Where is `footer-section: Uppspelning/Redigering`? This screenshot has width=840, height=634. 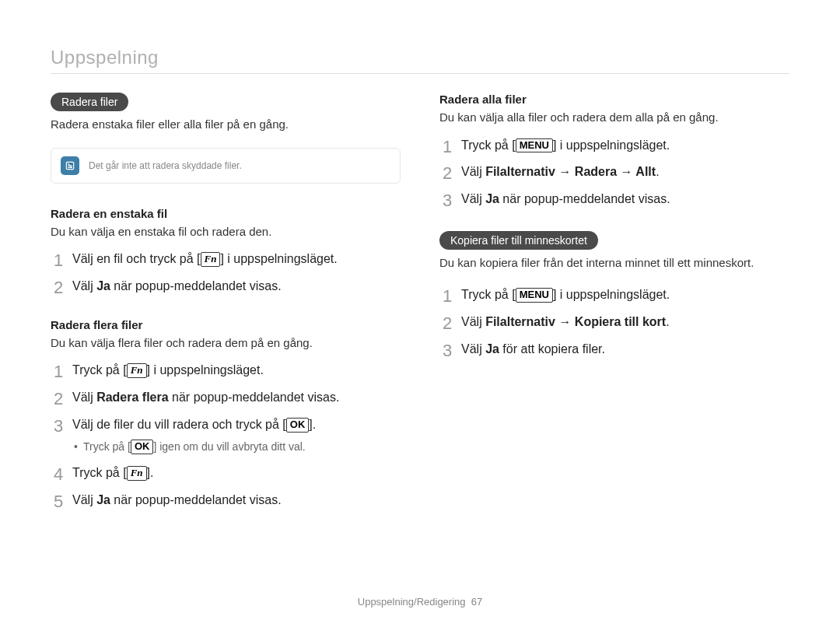 footer-section: Uppspelning/Redigering is located at coordinates (412, 602).